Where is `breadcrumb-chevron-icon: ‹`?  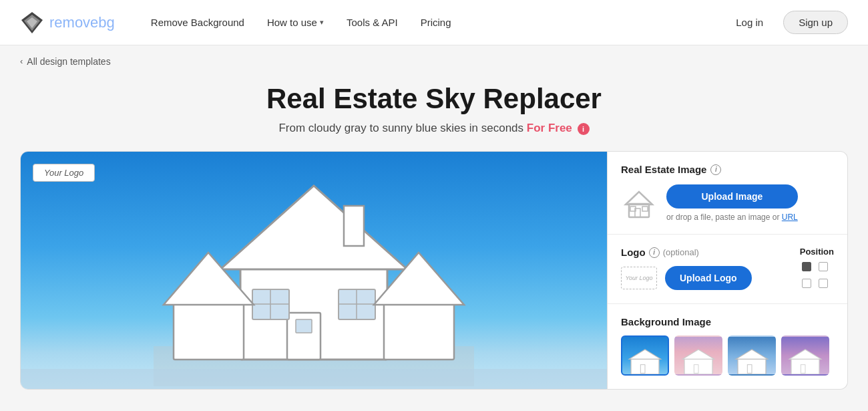
breadcrumb-chevron-icon: ‹ is located at coordinates (21, 61).